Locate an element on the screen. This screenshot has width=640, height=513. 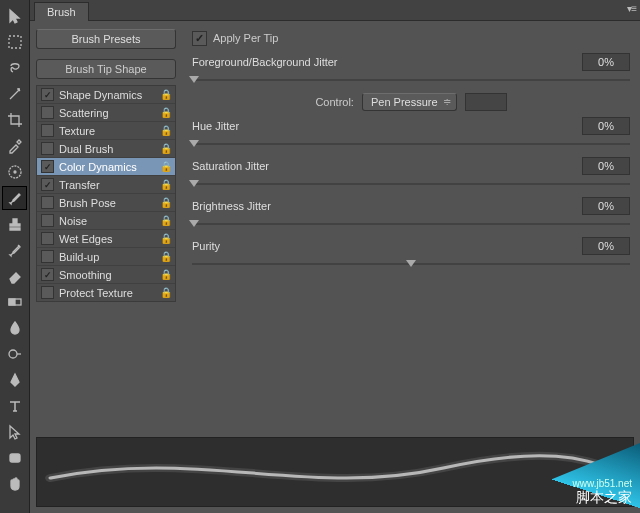
hand-tool is located at coordinates (14, 484).